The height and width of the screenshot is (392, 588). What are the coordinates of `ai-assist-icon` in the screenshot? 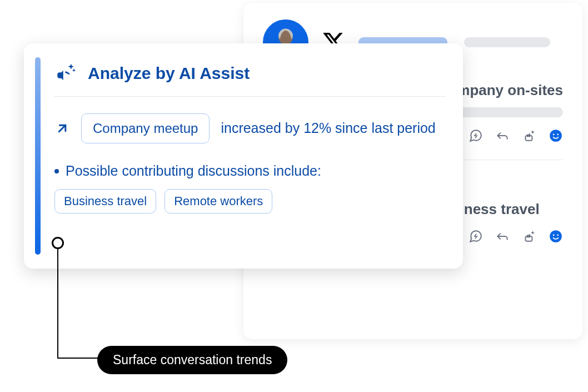 It's located at (66, 73).